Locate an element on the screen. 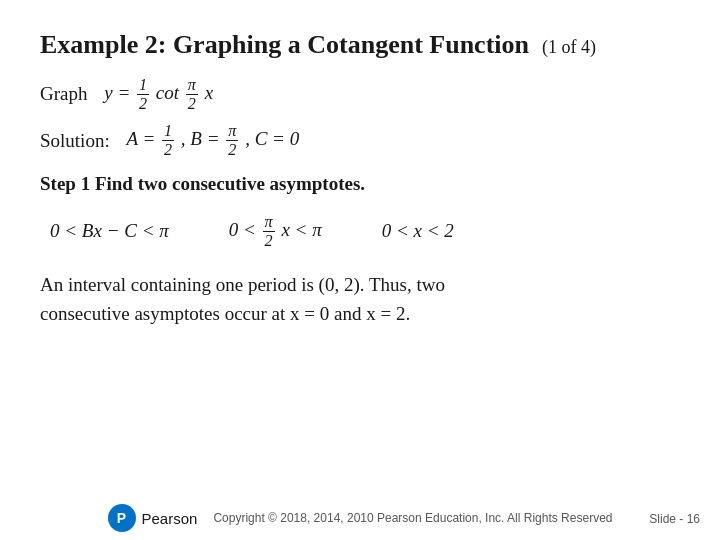 Image resolution: width=720 pixels, height=540 pixels. solution-values: A = 1 2 , B = π 2 , C = 0 is located at coordinates (212, 140).